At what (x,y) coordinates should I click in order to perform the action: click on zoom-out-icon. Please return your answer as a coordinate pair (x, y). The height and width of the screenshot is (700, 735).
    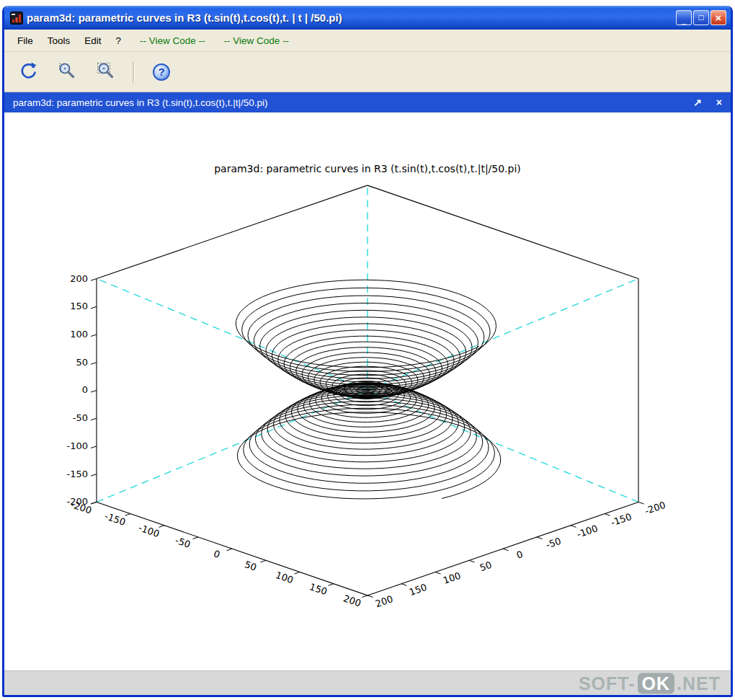
    Looking at the image, I should click on (106, 72).